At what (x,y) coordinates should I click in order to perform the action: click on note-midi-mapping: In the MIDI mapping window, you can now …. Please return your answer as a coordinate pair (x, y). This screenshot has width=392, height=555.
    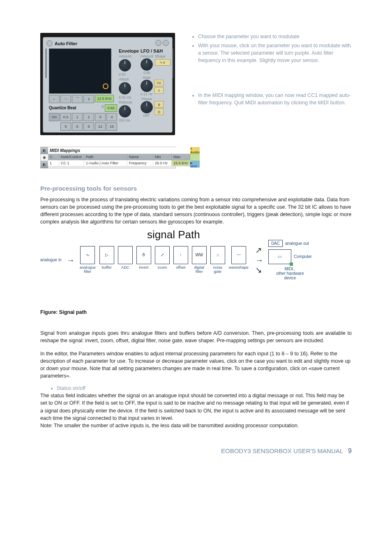
    Looking at the image, I should click on (275, 99).